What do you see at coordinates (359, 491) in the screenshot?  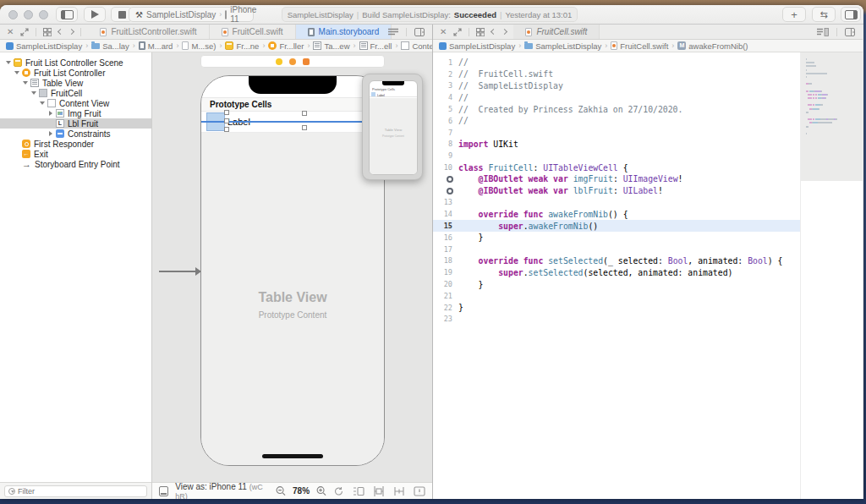 I see `embed-stack-icon` at bounding box center [359, 491].